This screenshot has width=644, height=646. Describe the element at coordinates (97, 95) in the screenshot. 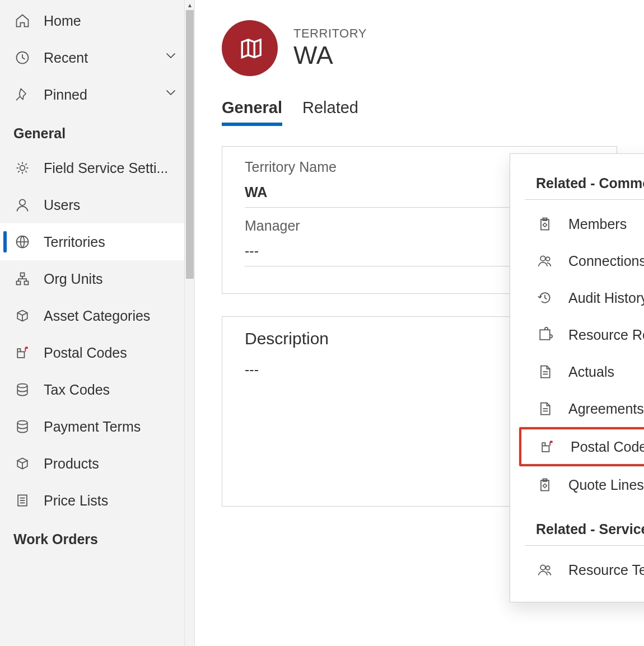

I see `sidebar-item-pinned: Pinned` at that location.